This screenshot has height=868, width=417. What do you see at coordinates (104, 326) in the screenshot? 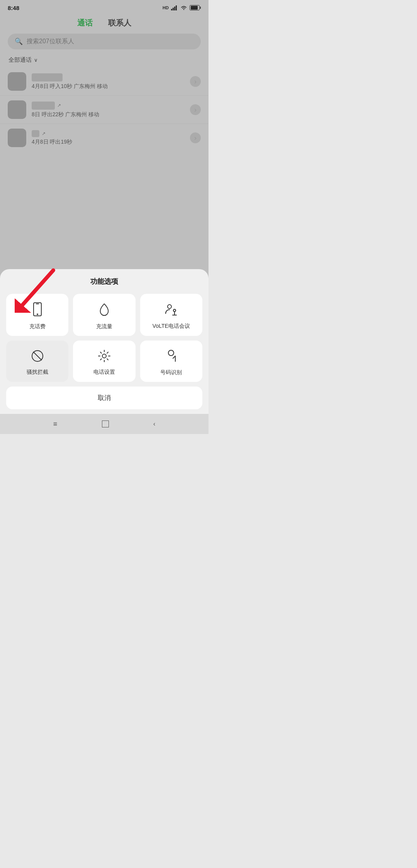
I see `sheet-item-label-recharge-data: 充流量` at bounding box center [104, 326].